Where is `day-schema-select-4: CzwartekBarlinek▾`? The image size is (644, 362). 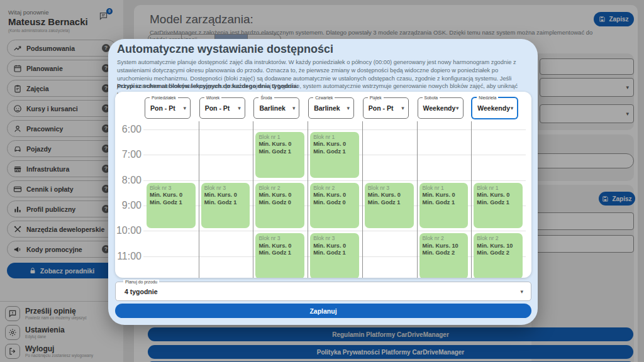 day-schema-select-4: CzwartekBarlinek▾ is located at coordinates (331, 108).